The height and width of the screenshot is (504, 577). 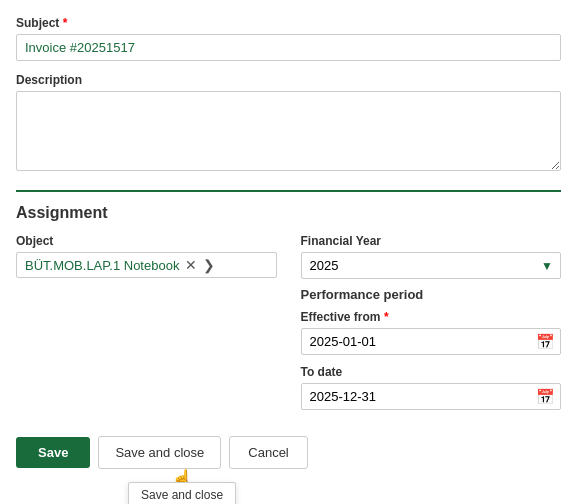 What do you see at coordinates (432, 372) in the screenshot?
I see `to-date-label: To date` at bounding box center [432, 372].